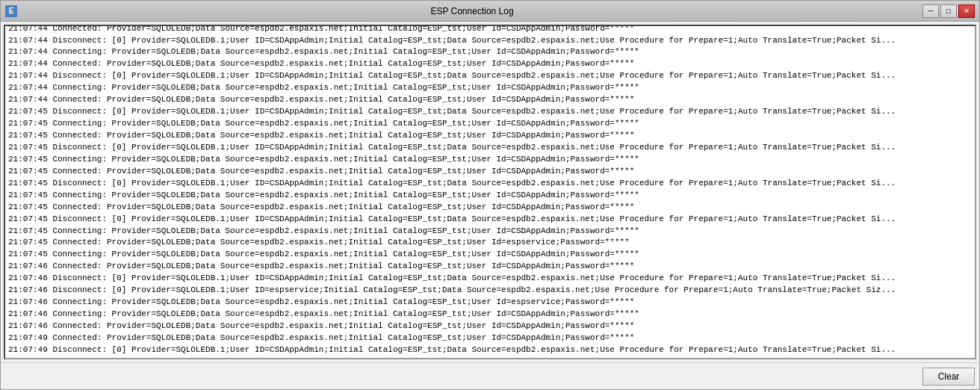  I want to click on close-button: ✕, so click(967, 11).